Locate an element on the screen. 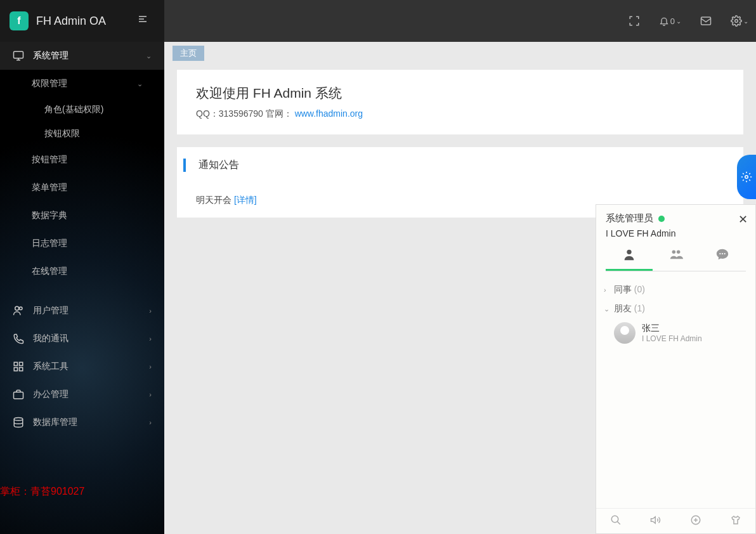 This screenshot has width=756, height=534. chat-skin-button is located at coordinates (736, 521).